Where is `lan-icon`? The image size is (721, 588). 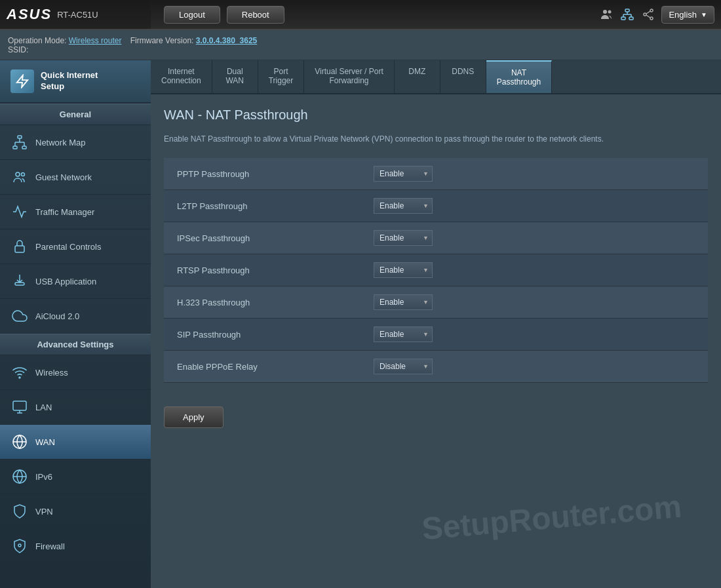
lan-icon is located at coordinates (20, 407).